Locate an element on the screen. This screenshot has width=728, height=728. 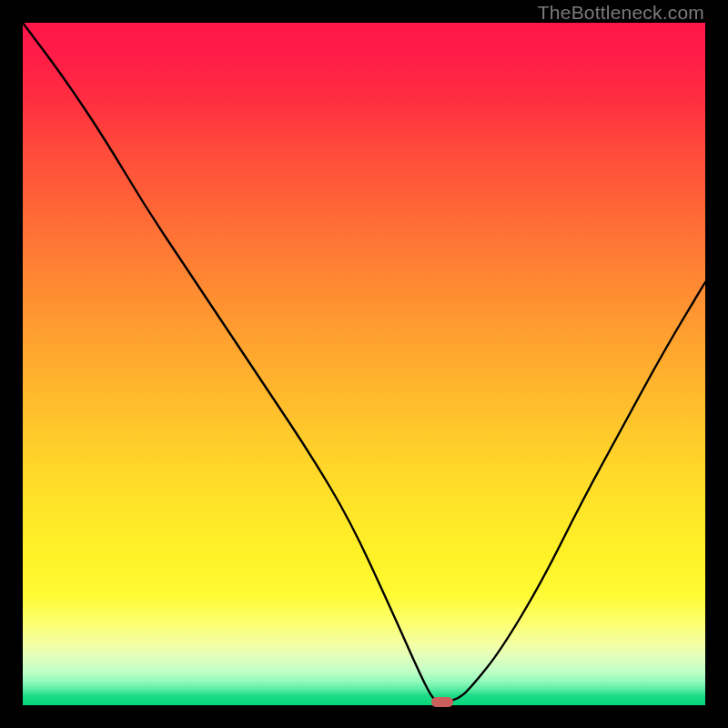
watermark-text: TheBottleneck.com is located at coordinates (621, 13).